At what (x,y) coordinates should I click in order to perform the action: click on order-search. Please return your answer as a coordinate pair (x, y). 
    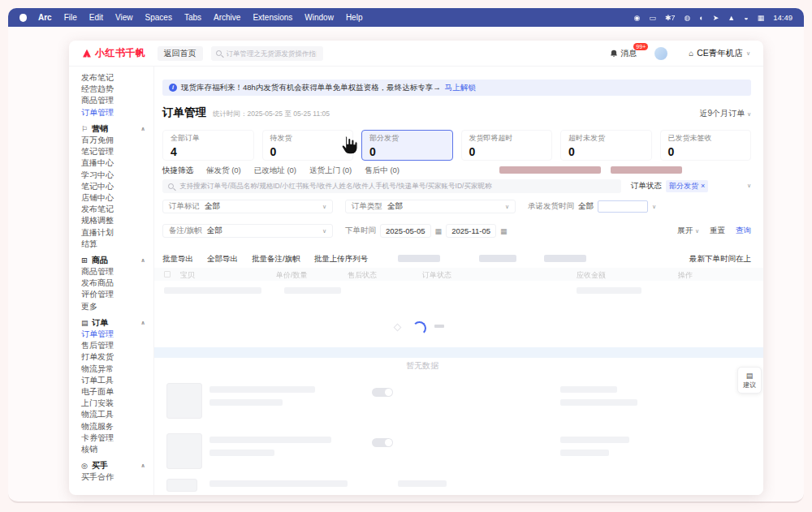
    Looking at the image, I should click on (391, 187).